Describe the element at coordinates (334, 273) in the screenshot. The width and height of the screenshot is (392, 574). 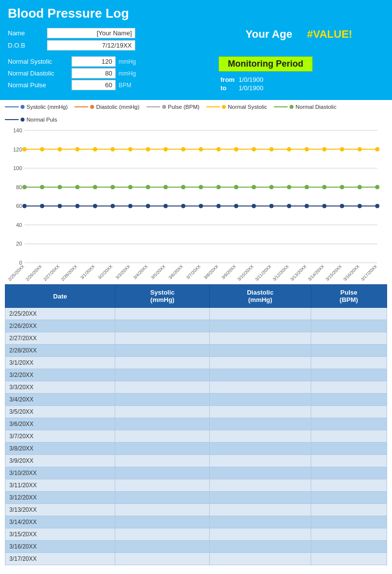
I see `svg-text: 3/15/20XX` at that location.